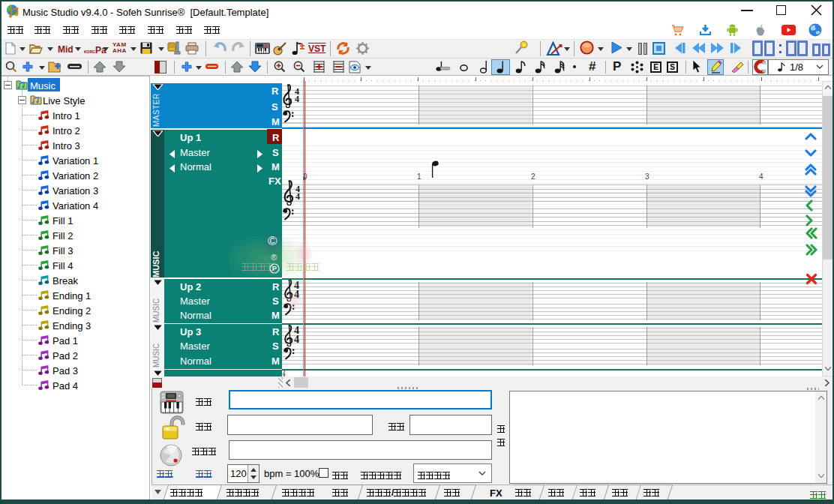 The height and width of the screenshot is (504, 834). Describe the element at coordinates (274, 268) in the screenshot. I see `svg-text: P` at that location.